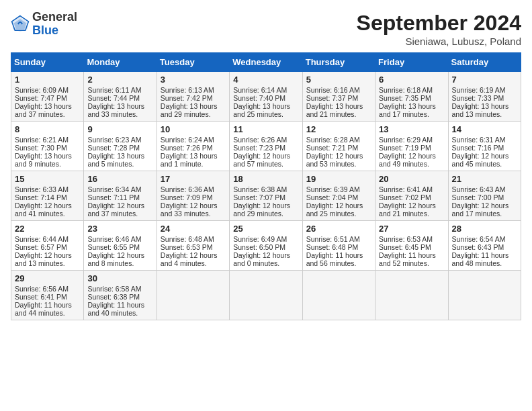 The width and height of the screenshot is (532, 411). What do you see at coordinates (193, 97) in the screenshot?
I see `calendar-cell: 3Sunrise: 6:13 AMSunset: 7:42 PMDaylight…` at bounding box center [193, 97].